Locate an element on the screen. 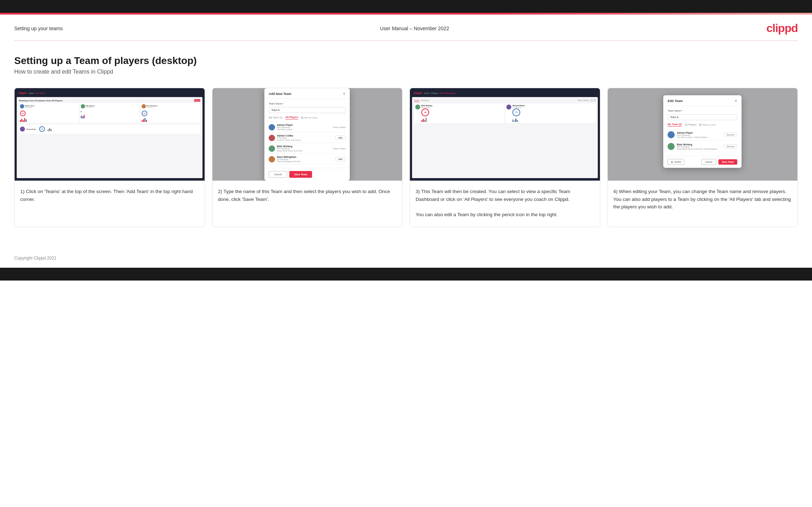 The height and width of the screenshot is (507, 812). edit-tab-my-team: My Team (2) is located at coordinates (675, 125).